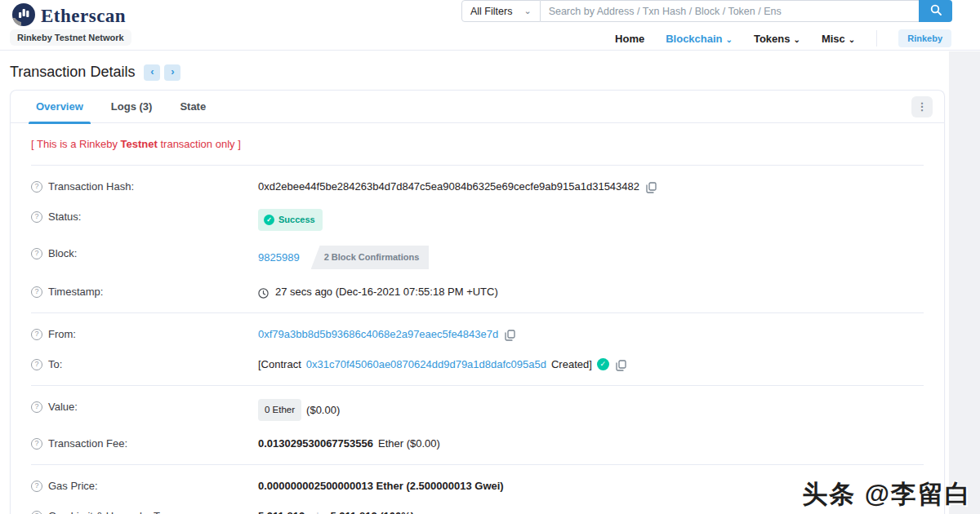 Image resolution: width=980 pixels, height=514 pixels. Describe the element at coordinates (838, 39) in the screenshot. I see `nav-item-misc: Misc ⌄` at that location.